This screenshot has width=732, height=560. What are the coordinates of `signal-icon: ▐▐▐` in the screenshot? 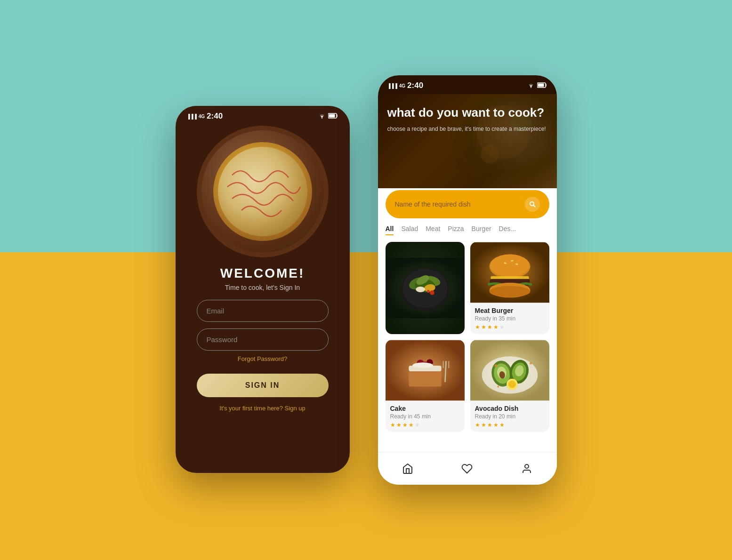 It's located at (192, 117).